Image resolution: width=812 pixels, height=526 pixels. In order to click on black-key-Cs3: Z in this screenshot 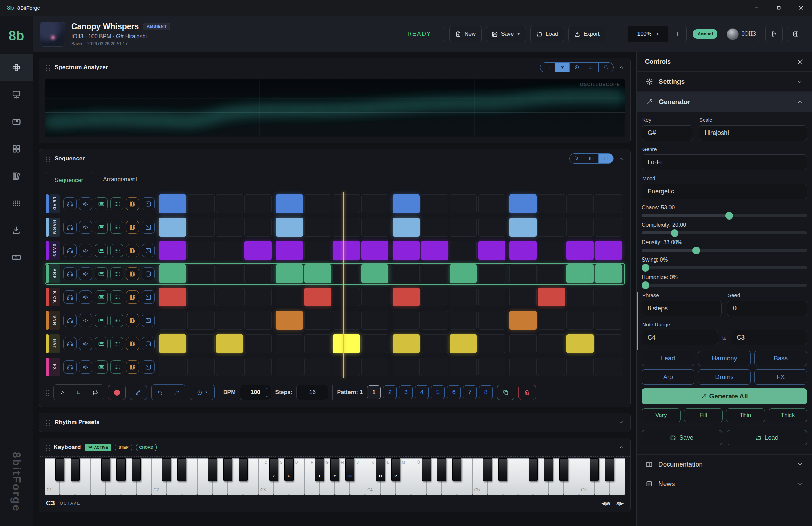, I will do `click(274, 470)`.